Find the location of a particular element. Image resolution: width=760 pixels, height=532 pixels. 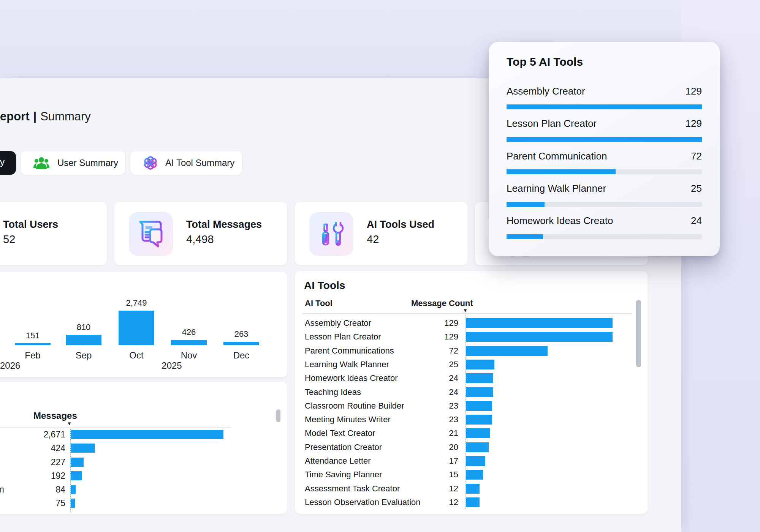

kpi-label: Total Users is located at coordinates (30, 225).